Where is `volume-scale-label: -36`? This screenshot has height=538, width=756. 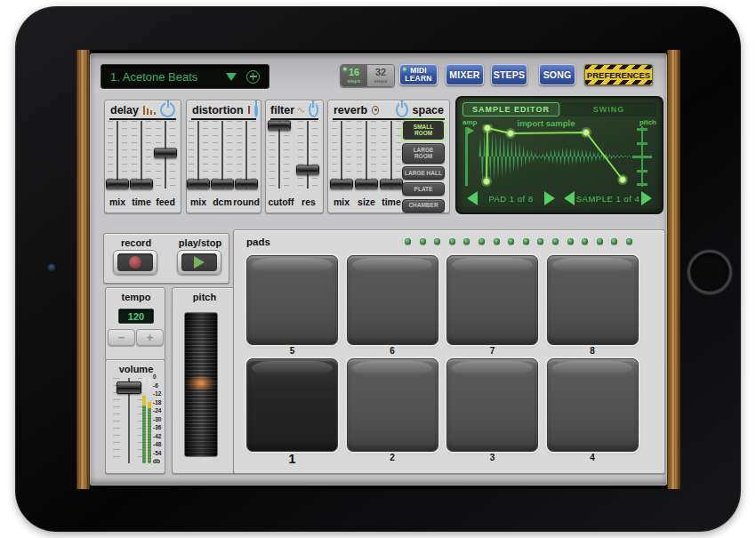
volume-scale-label: -36 is located at coordinates (157, 429).